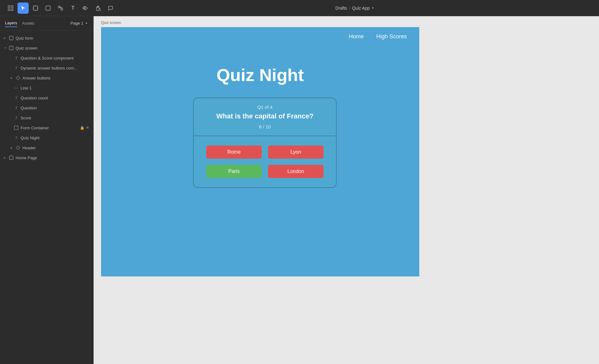 This screenshot has height=364, width=599. I want to click on text-tool-icon: T, so click(73, 8).